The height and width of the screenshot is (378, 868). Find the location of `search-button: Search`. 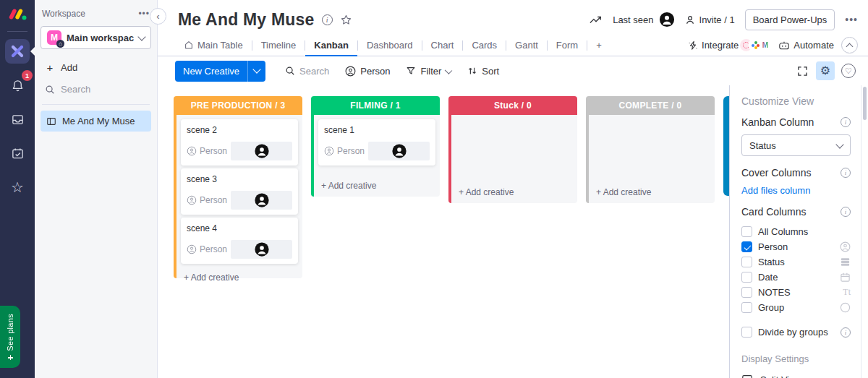

search-button: Search is located at coordinates (307, 71).